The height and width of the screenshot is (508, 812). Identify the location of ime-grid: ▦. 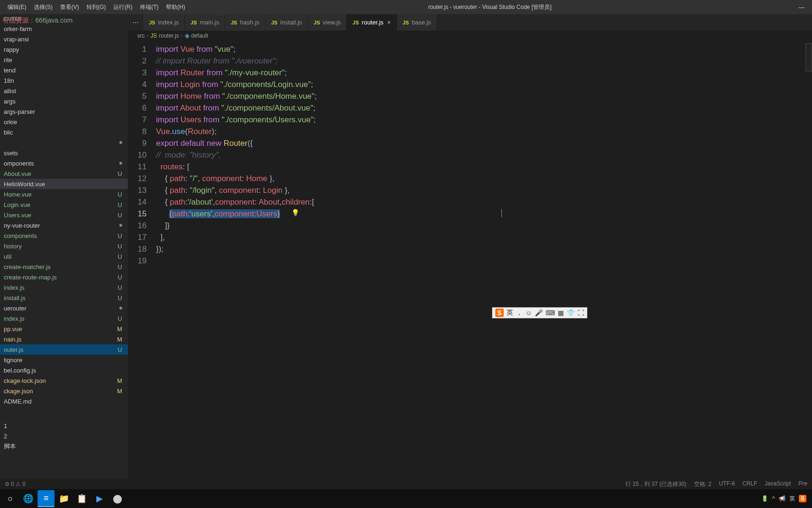
(561, 313).